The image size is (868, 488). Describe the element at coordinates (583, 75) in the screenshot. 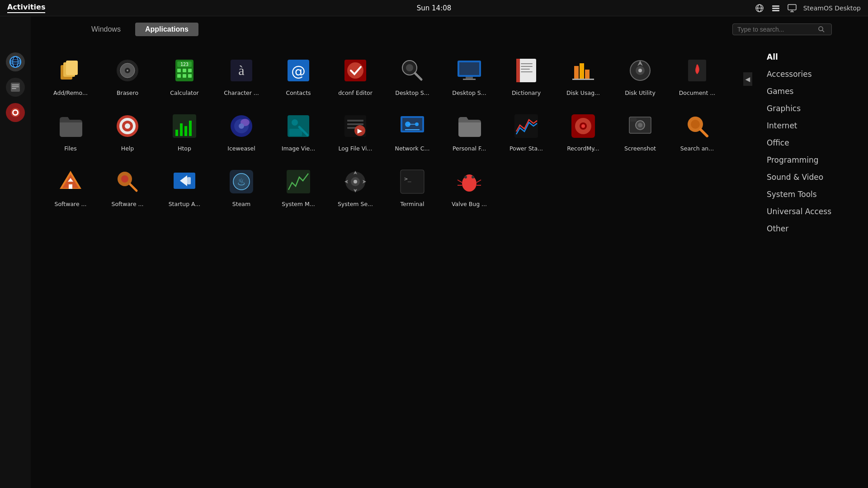

I see `app-item-disk-usage: Disk Usag...` at that location.